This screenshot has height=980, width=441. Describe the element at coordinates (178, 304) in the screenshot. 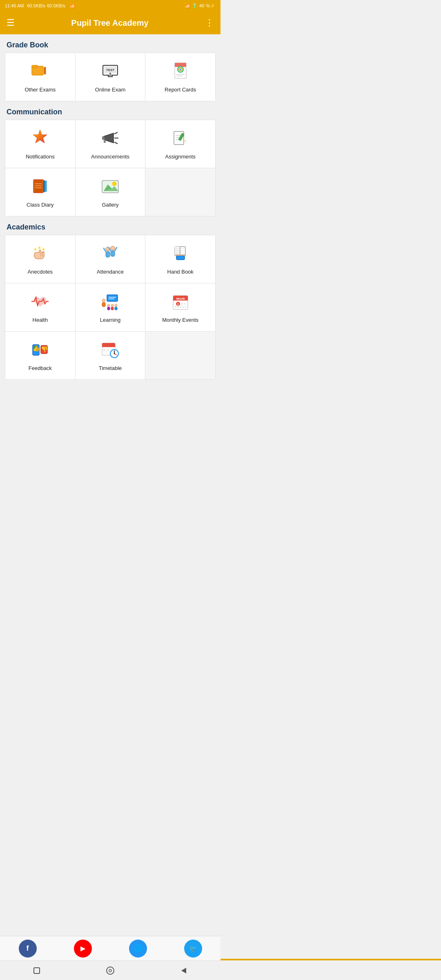

I see `svg-text: 1` at that location.